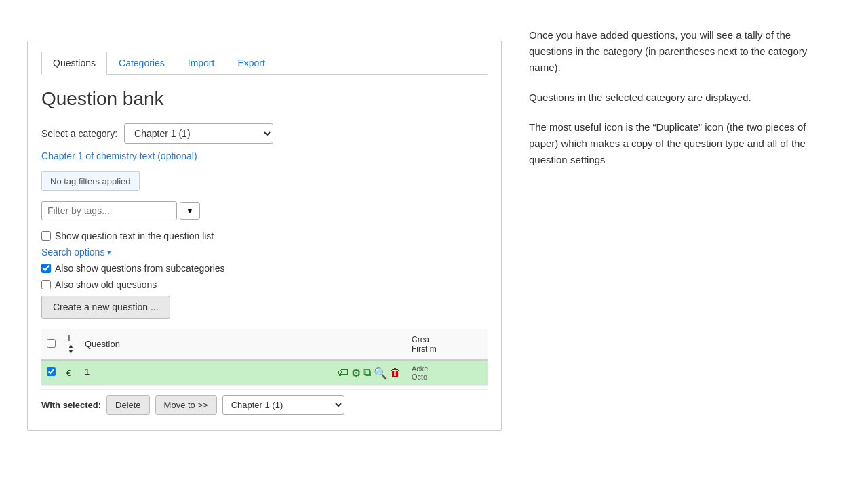 The image size is (868, 488). What do you see at coordinates (71, 344) in the screenshot?
I see `col-header-type: T ▲▼` at bounding box center [71, 344].